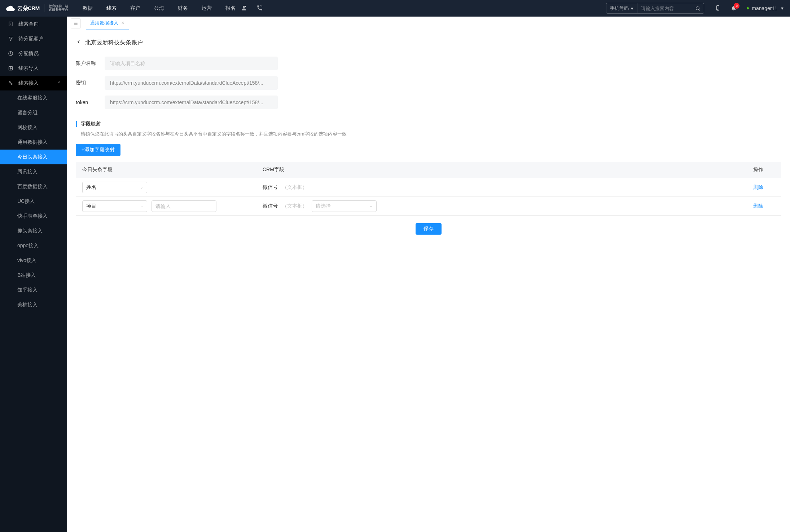 This screenshot has width=790, height=532. Describe the element at coordinates (734, 9) in the screenshot. I see `notifications: 5` at that location.